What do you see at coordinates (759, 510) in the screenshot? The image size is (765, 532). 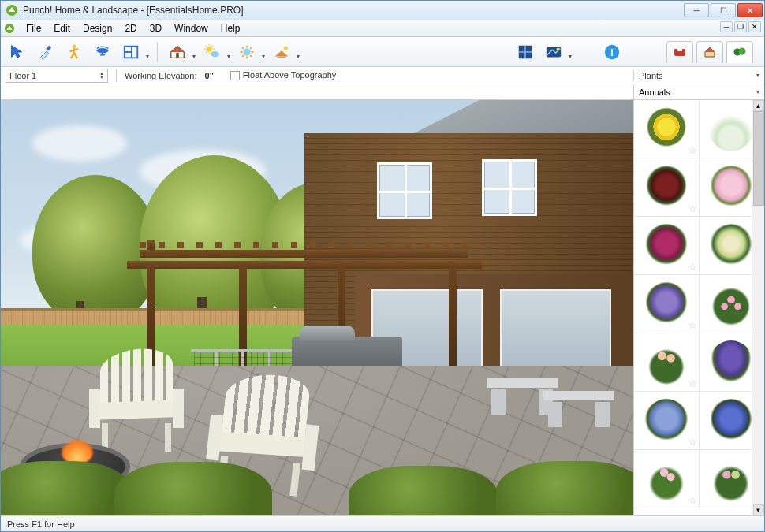 I see `scroll-down-button: ▼` at bounding box center [759, 510].